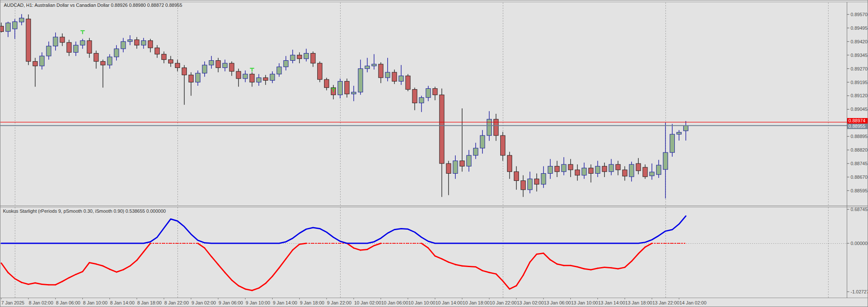 Image resolution: width=868 pixels, height=307 pixels. I want to click on price-tick-label: 0.88595, so click(859, 191).